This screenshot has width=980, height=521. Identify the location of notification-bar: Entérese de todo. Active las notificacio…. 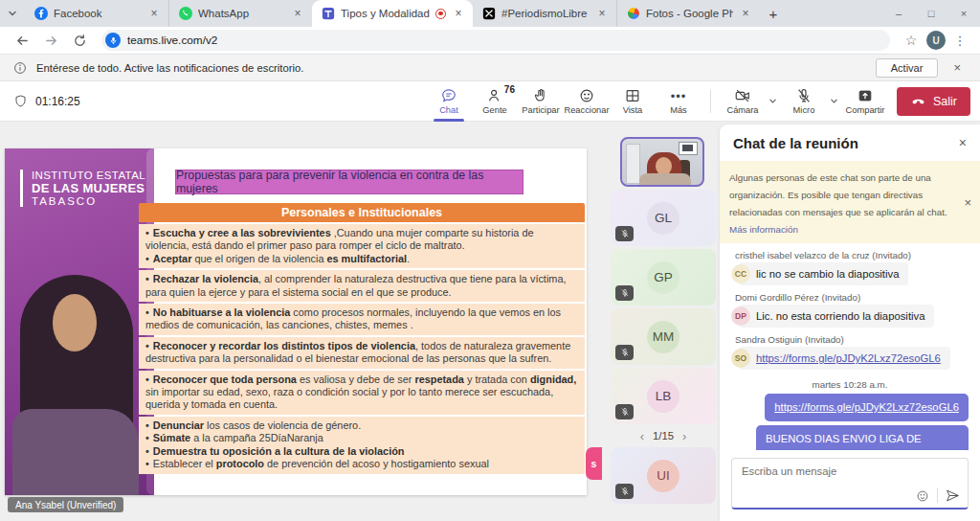
(490, 68).